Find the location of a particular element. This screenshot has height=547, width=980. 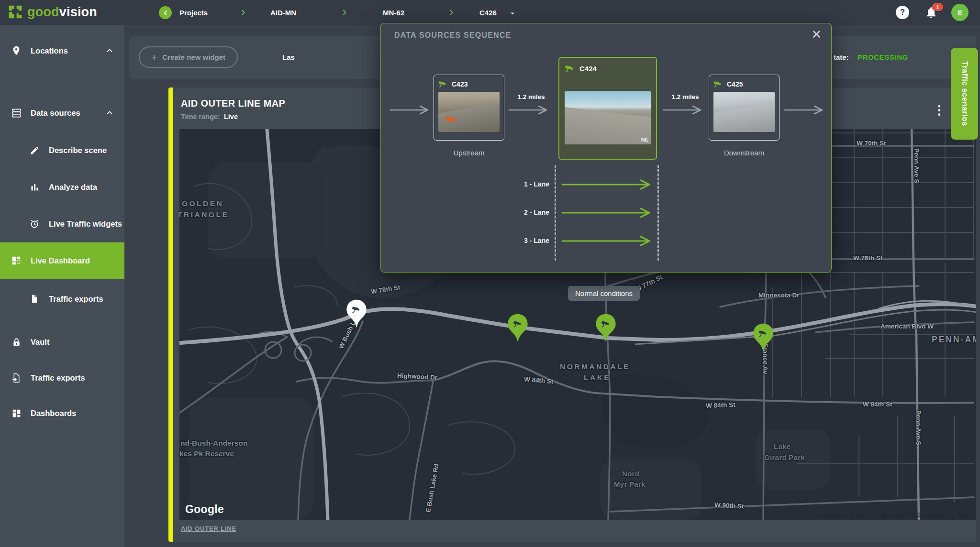

map-label: Nord is located at coordinates (631, 473).